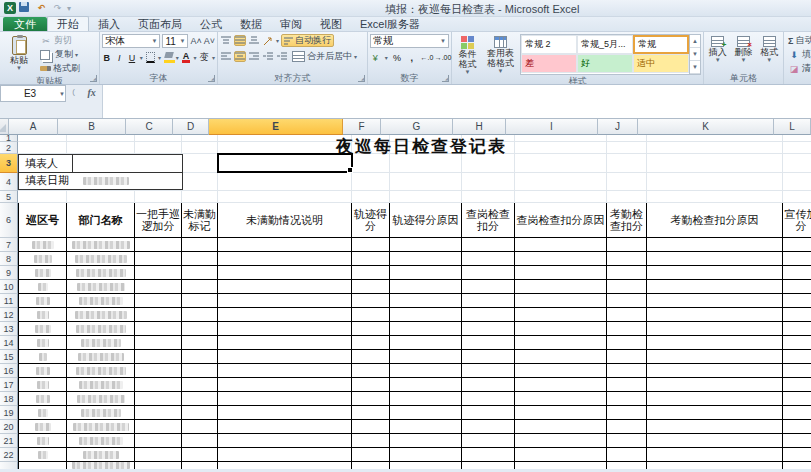  What do you see at coordinates (26, 8) in the screenshot?
I see `save-button` at bounding box center [26, 8].